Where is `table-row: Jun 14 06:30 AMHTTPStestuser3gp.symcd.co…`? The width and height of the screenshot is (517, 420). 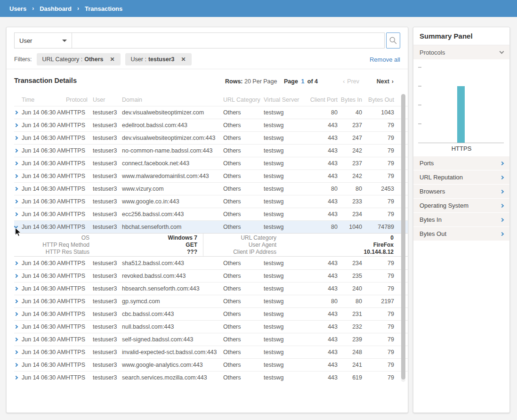 table-row: Jun 14 06:30 AMHTTPStestuser3gp.symcd.co… is located at coordinates (211, 301).